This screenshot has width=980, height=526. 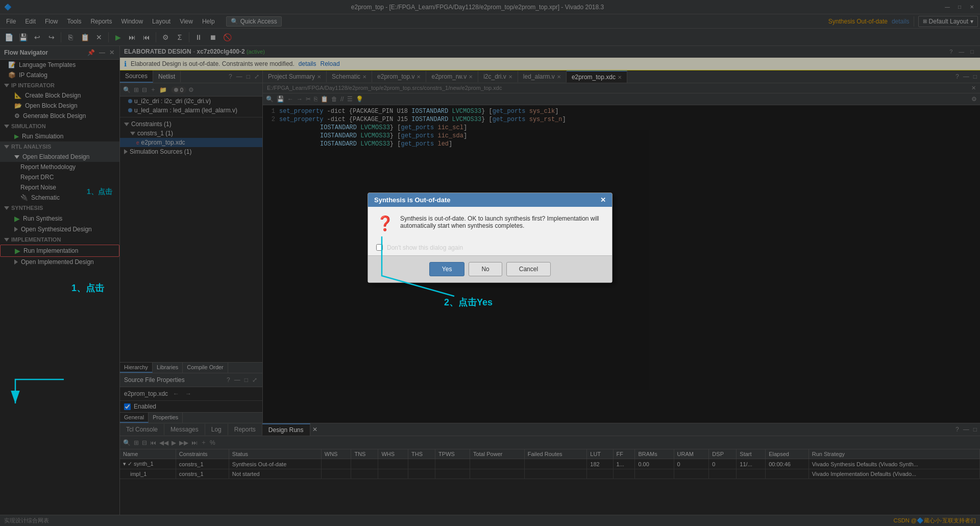 What do you see at coordinates (490, 269) in the screenshot?
I see `dialog-buttons: Yes No Cancel` at bounding box center [490, 269].